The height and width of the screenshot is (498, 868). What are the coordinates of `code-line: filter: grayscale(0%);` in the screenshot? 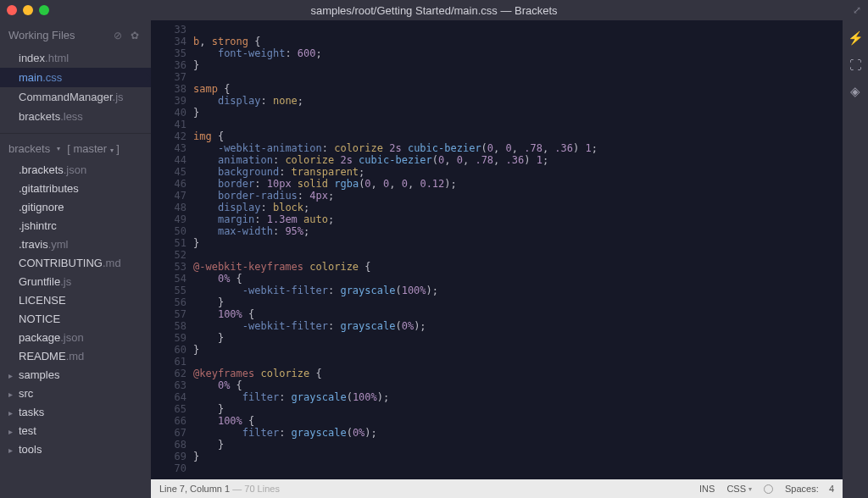 It's located at (518, 433).